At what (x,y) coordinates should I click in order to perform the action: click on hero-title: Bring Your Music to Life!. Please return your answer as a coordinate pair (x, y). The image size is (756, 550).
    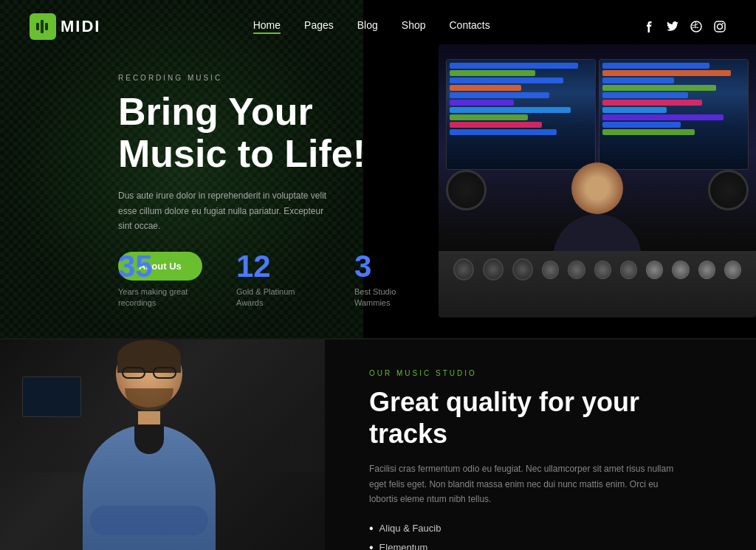
    Looking at the image, I should click on (258, 133).